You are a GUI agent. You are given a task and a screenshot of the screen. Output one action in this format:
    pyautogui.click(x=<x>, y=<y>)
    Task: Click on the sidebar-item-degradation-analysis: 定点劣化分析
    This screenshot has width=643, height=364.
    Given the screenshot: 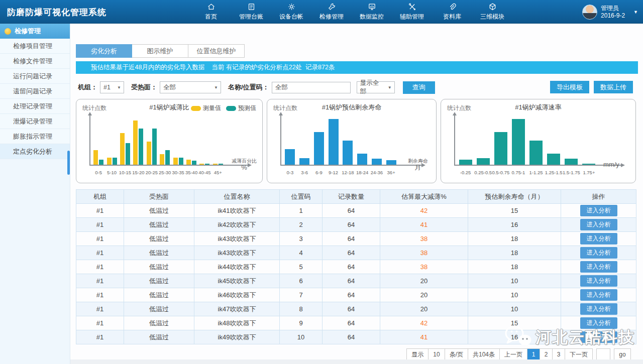 What is the action you would take?
    pyautogui.click(x=35, y=152)
    